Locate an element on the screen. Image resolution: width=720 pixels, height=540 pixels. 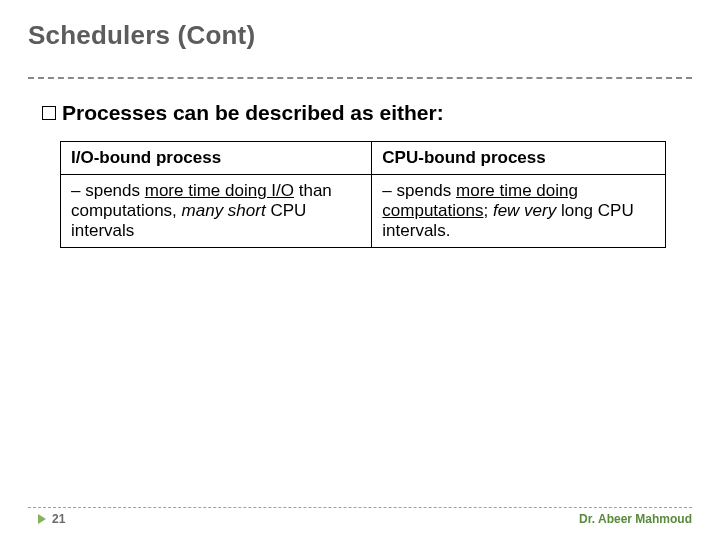
slide-title: Schedulers (Cont) is located at coordinates (360, 36).